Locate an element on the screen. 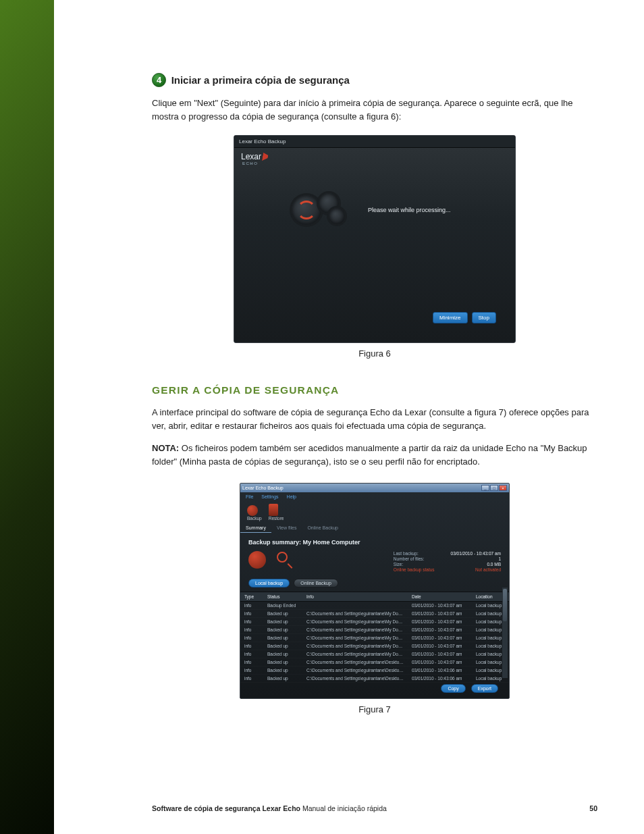  col-status: Status is located at coordinates (283, 597).